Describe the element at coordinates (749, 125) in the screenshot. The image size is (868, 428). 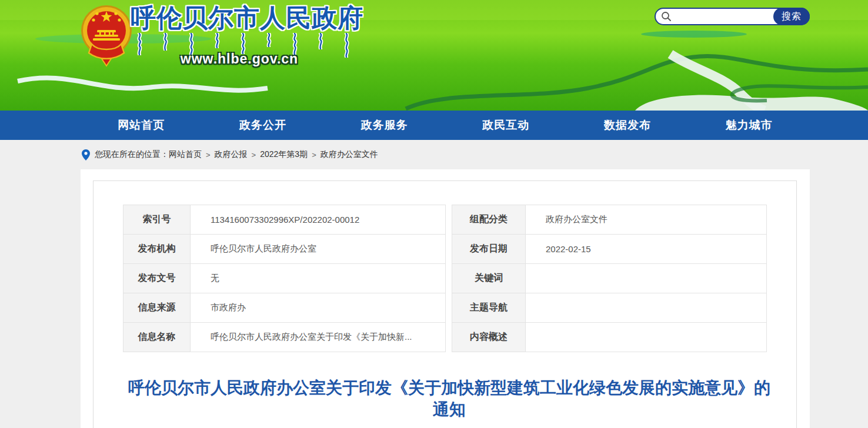
I see `nav-item-city-charm: 魅力城市` at that location.